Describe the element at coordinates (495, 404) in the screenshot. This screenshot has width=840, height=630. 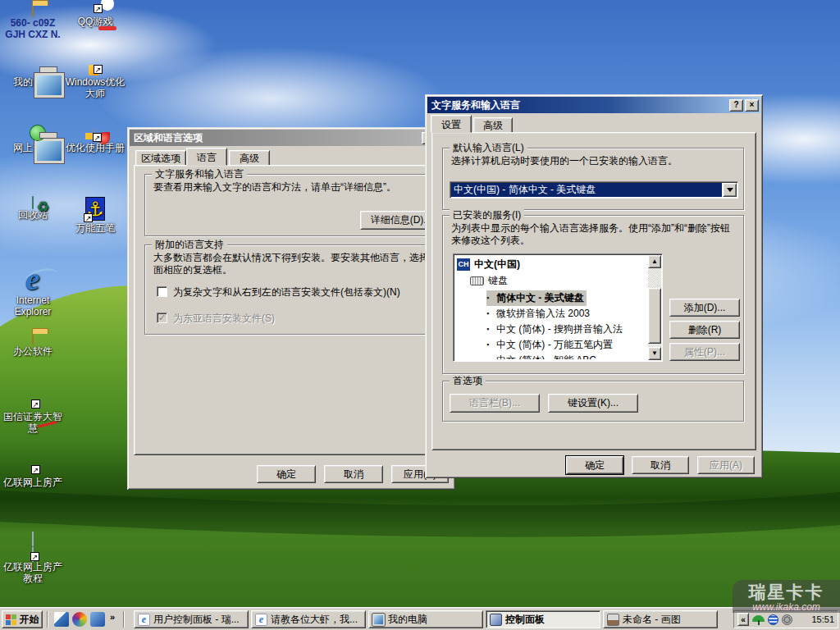
I see `language-bar-button: 语言栏(B)...` at that location.